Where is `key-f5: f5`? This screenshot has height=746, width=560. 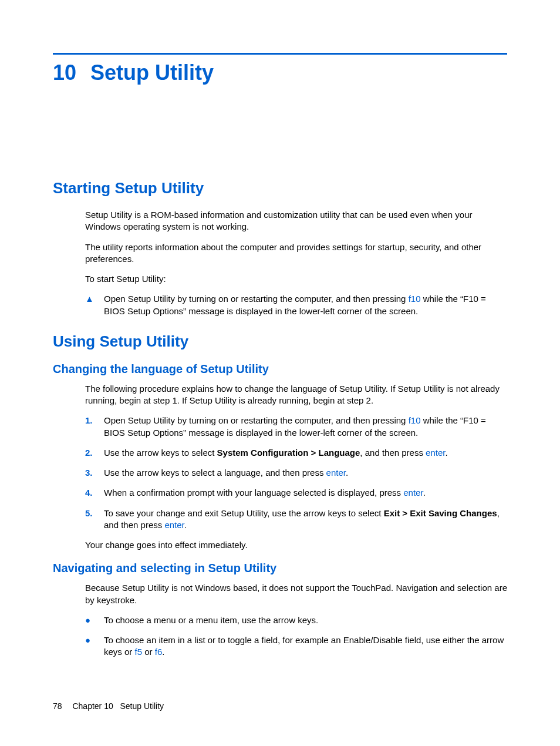 key-f5: f5 is located at coordinates (139, 652).